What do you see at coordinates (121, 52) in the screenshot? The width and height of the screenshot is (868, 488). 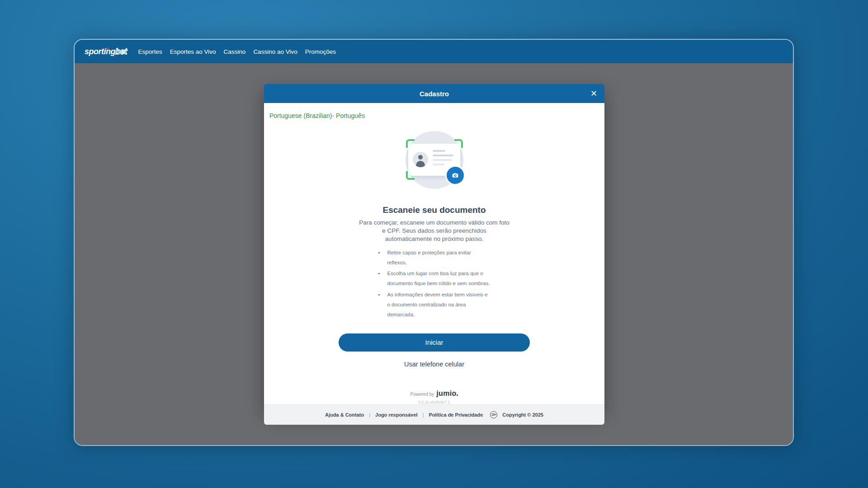 I see `logo-text-bet: bet` at bounding box center [121, 52].